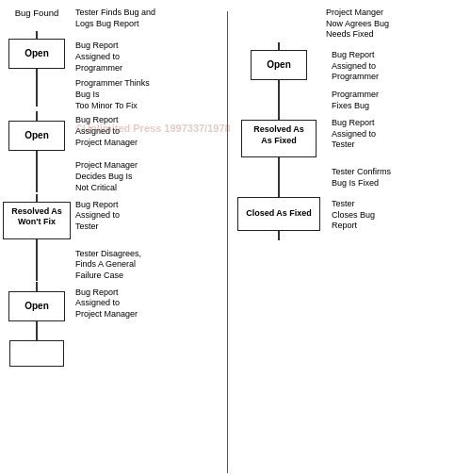 The height and width of the screenshot is (476, 471). Describe the element at coordinates (397, 62) in the screenshot. I see `right-label-assigned-programmer: Bug Report Assigned to Programmer` at that location.